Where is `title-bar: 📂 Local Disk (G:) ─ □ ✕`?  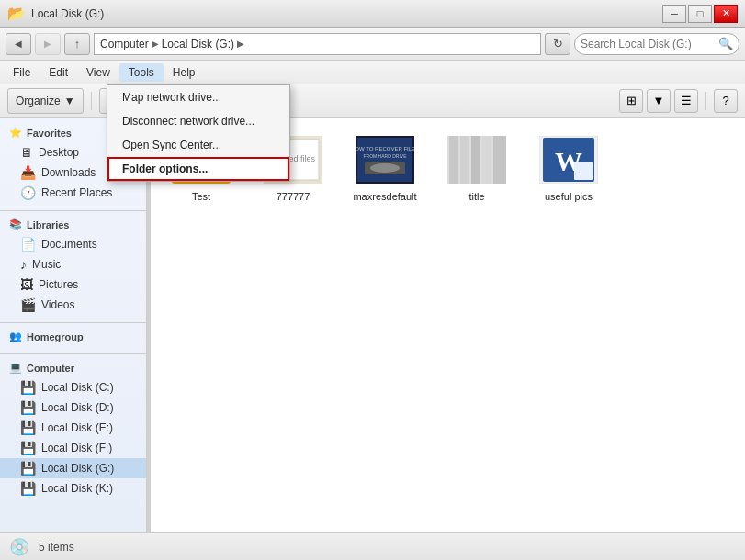
title-bar: 📂 Local Disk (G:) ─ □ ✕ is located at coordinates (373, 14).